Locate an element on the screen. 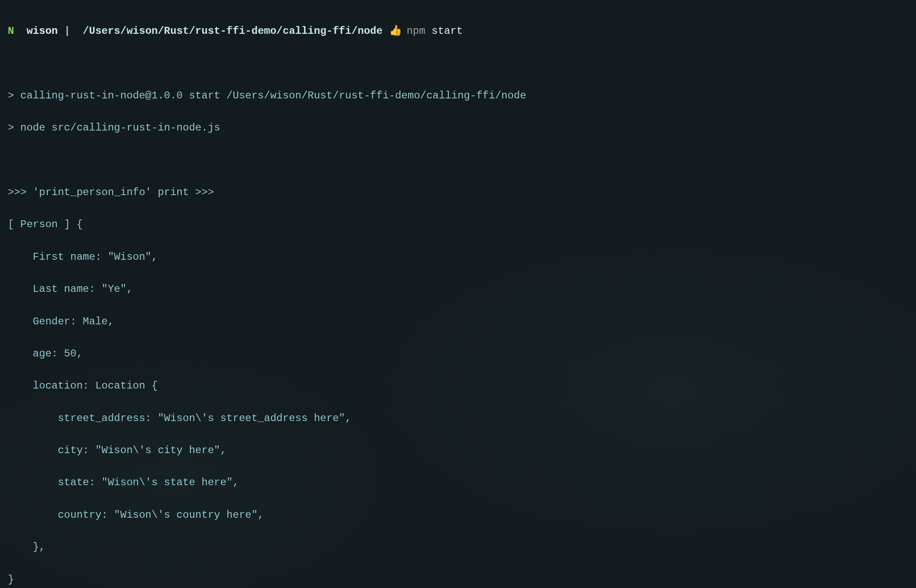  prompt-line: N wison | /Users/wison/Rust/rust-ffi-dem… is located at coordinates (458, 31).